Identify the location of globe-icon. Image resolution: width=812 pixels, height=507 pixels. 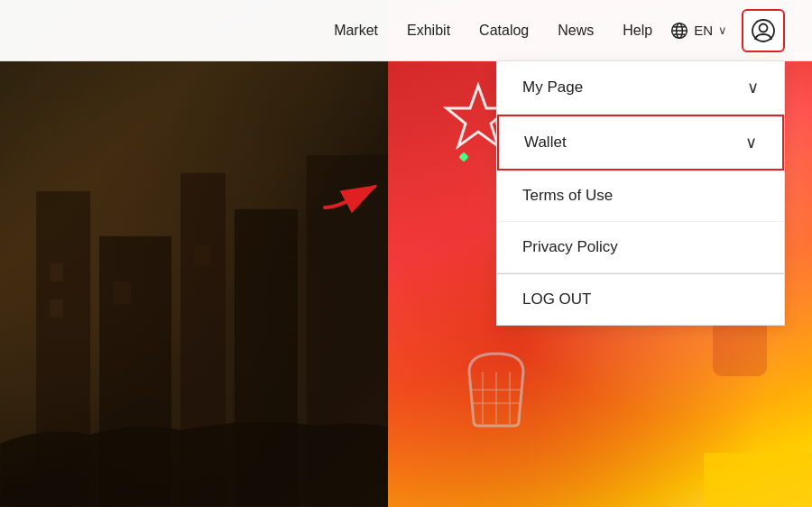
(679, 31).